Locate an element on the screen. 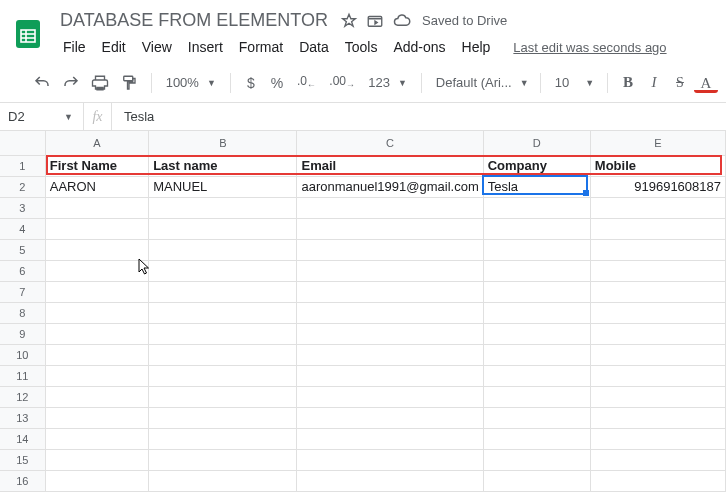  cell: First Name is located at coordinates (96, 166).